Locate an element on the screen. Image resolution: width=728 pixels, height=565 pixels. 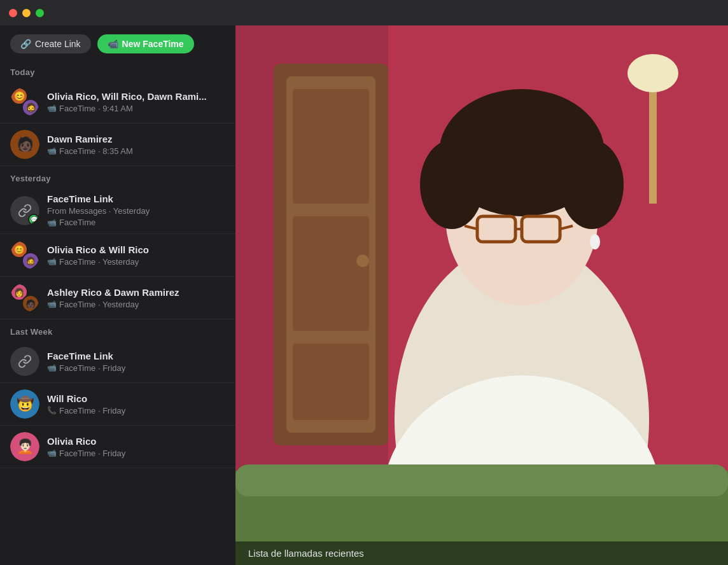
call-name: Olivia Rico, Will Rico, Dawn Rami... is located at coordinates (136, 97).